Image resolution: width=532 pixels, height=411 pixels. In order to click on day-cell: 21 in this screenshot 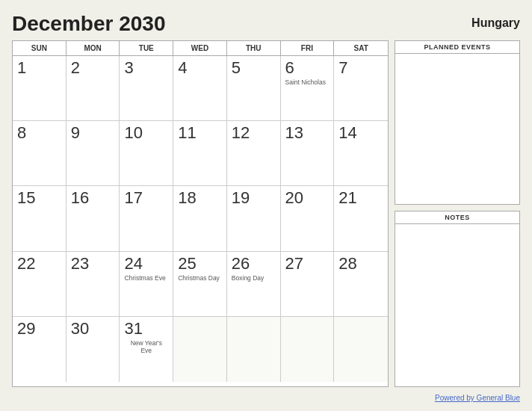, I will do `click(361, 218)`.